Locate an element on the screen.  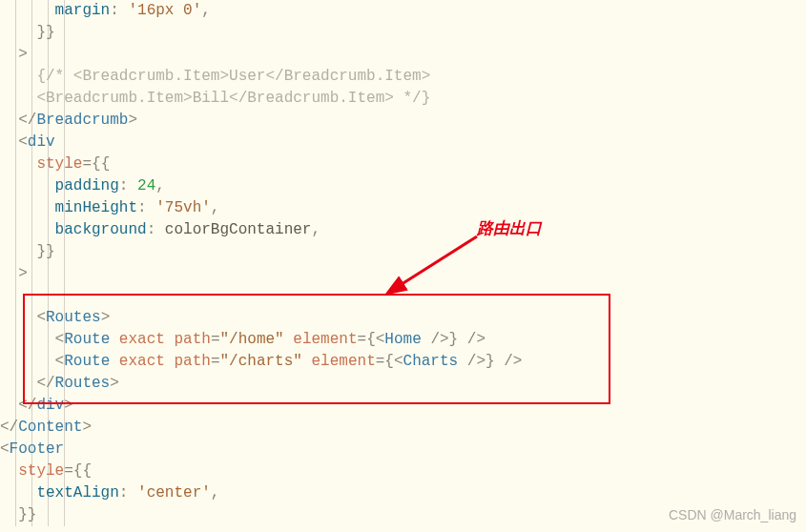
code-line: </Breadcrumb> is located at coordinates (403, 120).